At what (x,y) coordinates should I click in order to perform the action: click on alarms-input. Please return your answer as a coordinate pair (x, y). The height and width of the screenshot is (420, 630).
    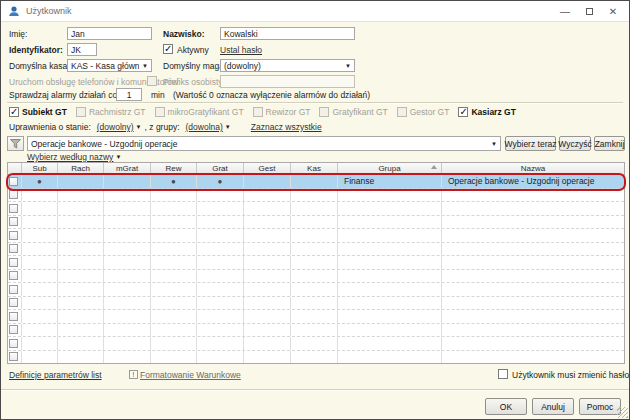
    Looking at the image, I should click on (129, 94).